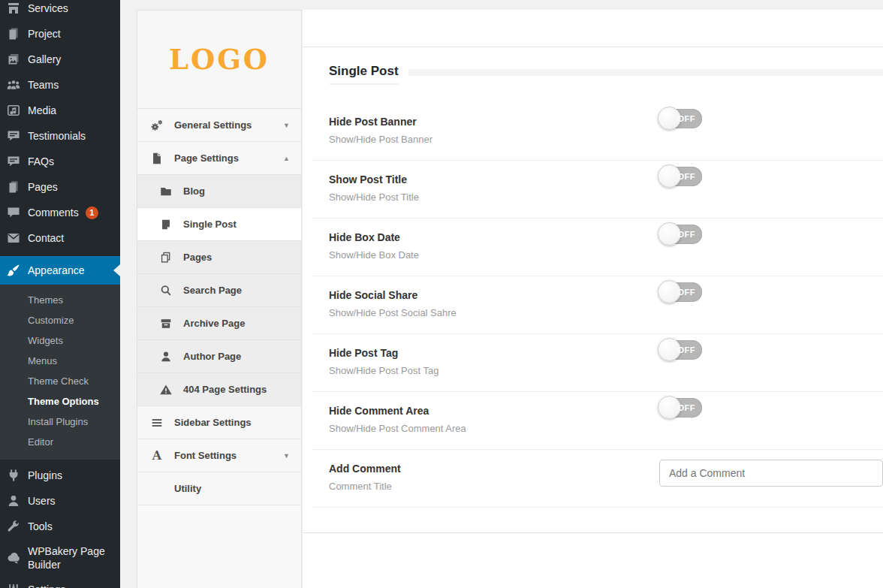 The width and height of the screenshot is (883, 588). Describe the element at coordinates (71, 59) in the screenshot. I see `sidebar-item-label: Gallery` at that location.